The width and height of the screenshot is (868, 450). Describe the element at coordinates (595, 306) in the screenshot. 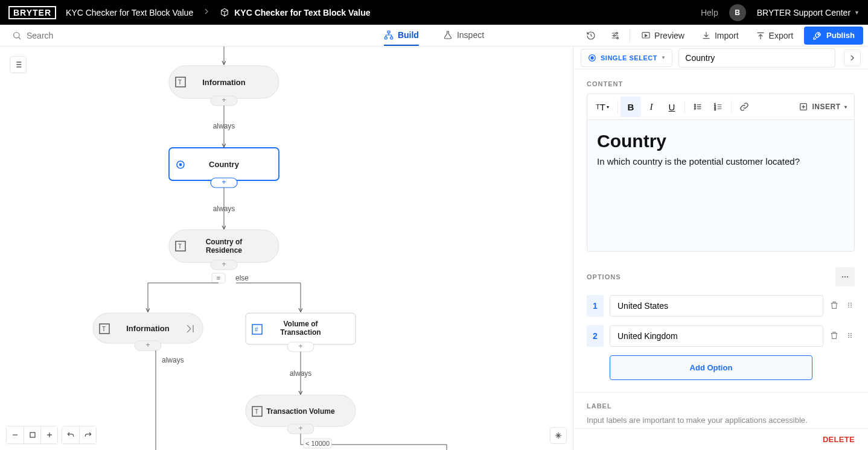

I see `option-number: 1` at that location.